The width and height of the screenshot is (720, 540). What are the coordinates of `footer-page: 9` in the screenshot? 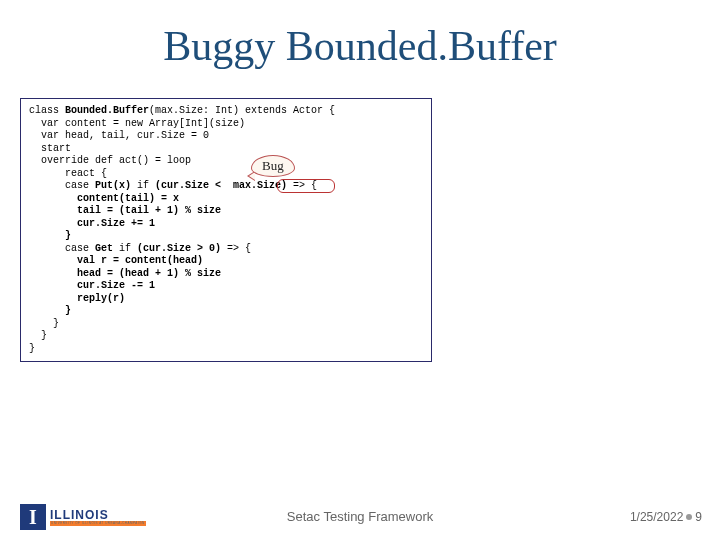 It's located at (698, 517).